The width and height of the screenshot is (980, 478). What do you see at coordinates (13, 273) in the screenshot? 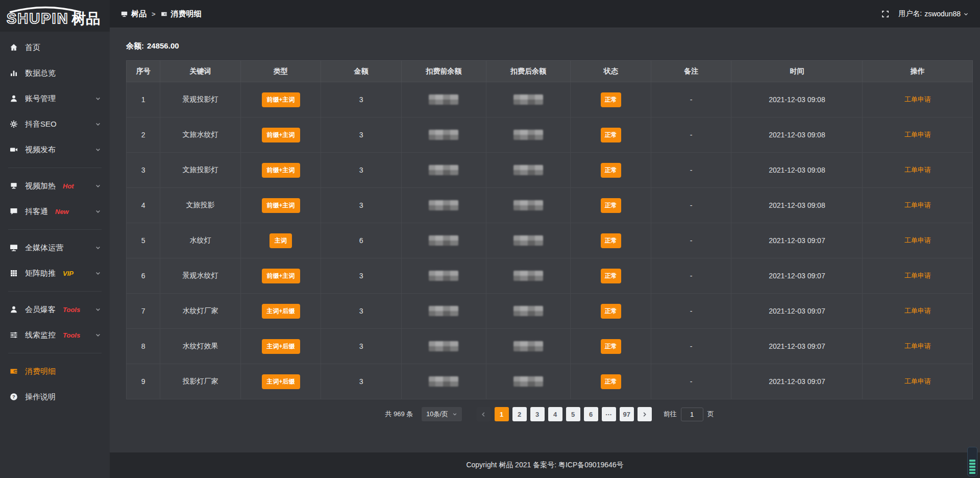
I see `grid-icon` at bounding box center [13, 273].